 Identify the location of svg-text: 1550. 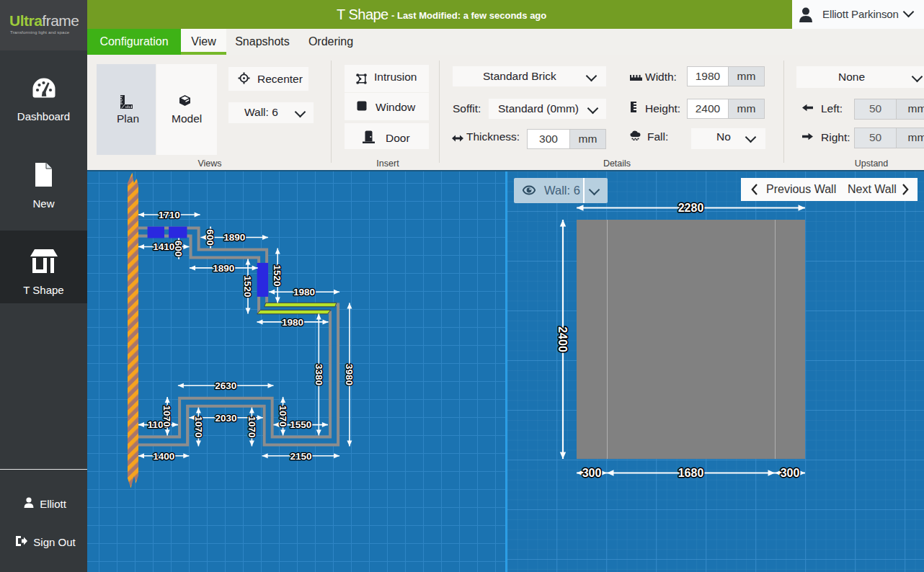
(301, 425).